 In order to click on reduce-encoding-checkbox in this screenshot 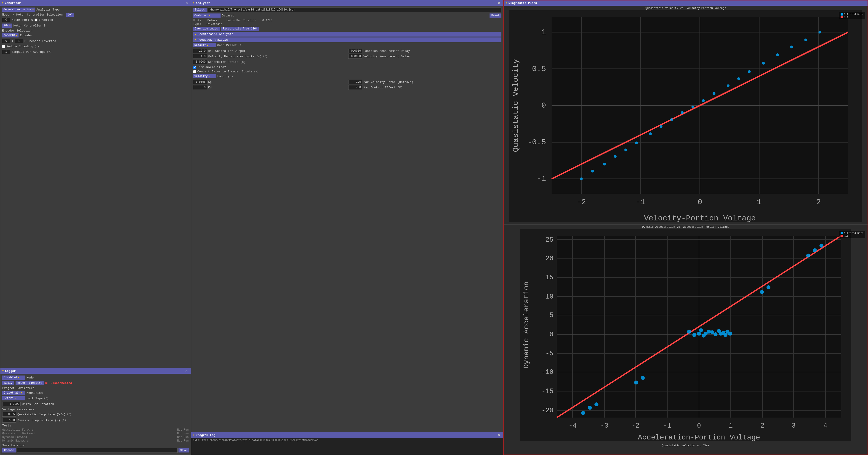, I will do `click(3, 46)`.